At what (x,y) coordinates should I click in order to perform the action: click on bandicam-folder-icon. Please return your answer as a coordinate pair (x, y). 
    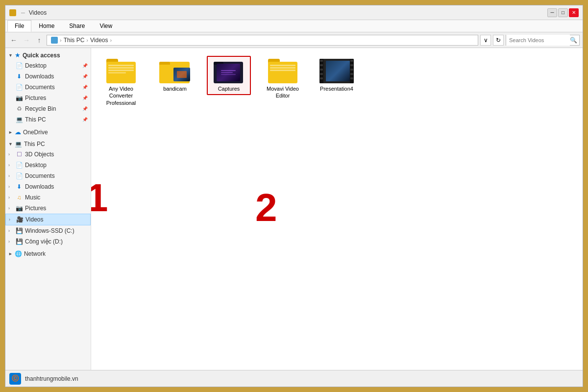
    Looking at the image, I should click on (175, 71).